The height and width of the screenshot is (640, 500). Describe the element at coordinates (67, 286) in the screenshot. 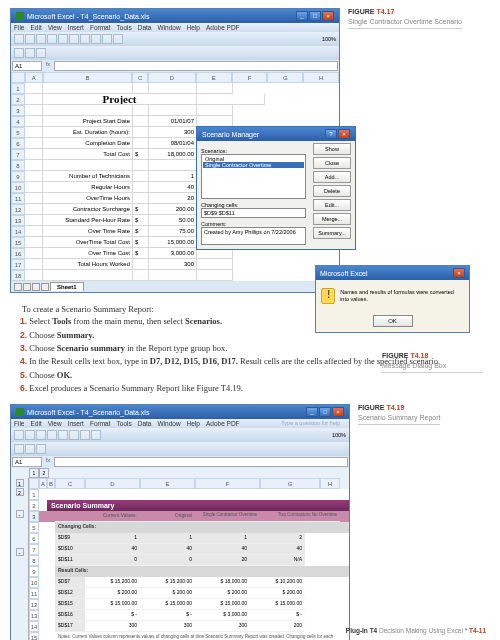

I see `sheet-tab: Sheet1` at that location.